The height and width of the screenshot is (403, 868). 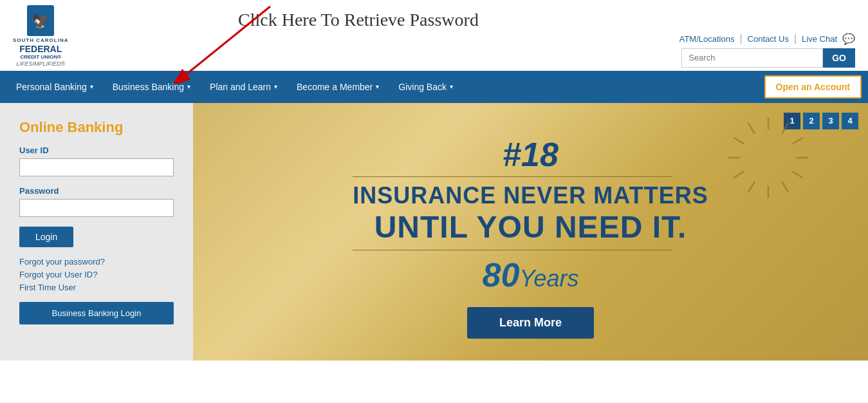 I want to click on password-label: Password, so click(x=97, y=191).